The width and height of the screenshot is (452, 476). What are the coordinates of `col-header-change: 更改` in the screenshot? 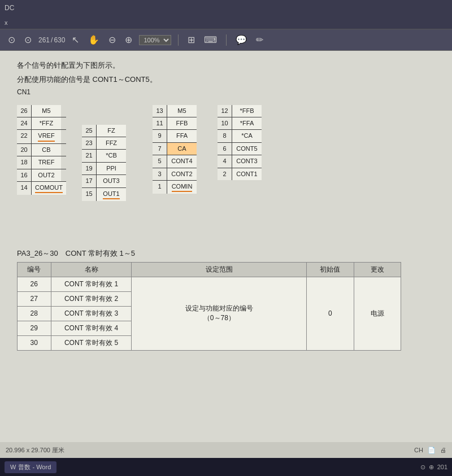 It's located at (377, 269).